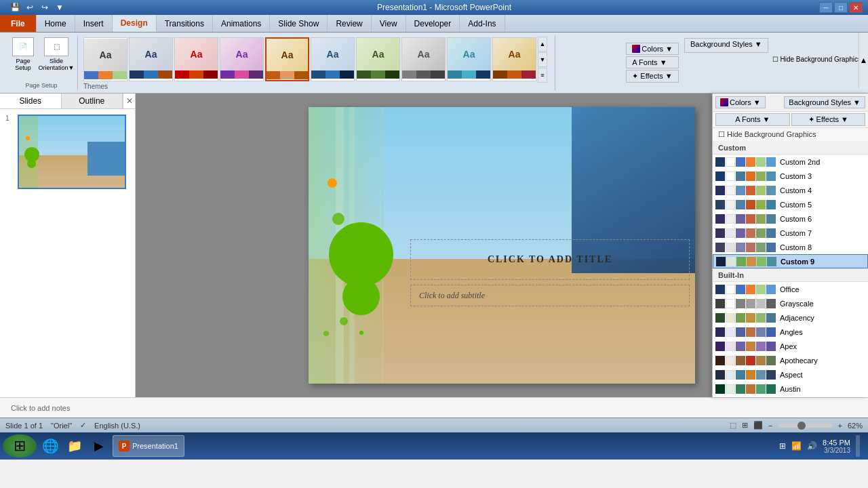 The image size is (868, 488). I want to click on system-tray-icon-2: 📶, so click(796, 446).